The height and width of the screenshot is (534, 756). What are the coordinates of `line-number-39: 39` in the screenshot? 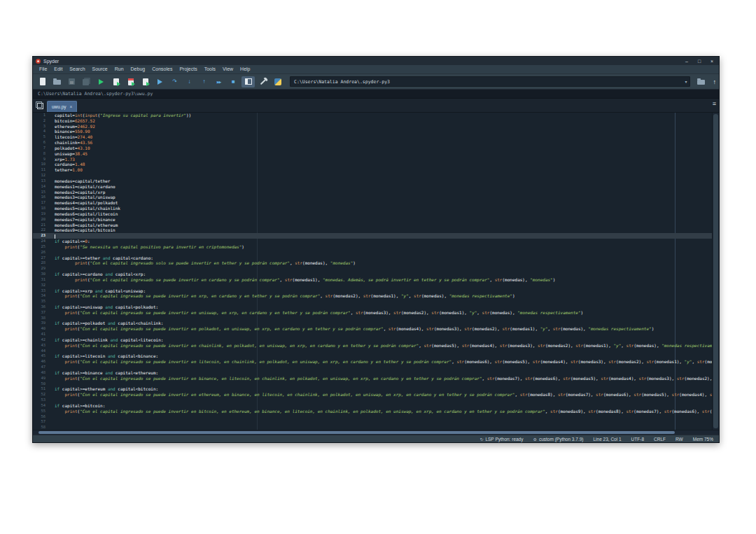 It's located at (39, 323).